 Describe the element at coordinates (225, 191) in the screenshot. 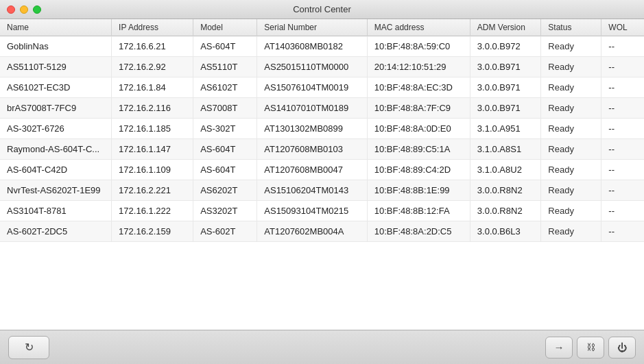

I see `device-model: AS6202T` at that location.